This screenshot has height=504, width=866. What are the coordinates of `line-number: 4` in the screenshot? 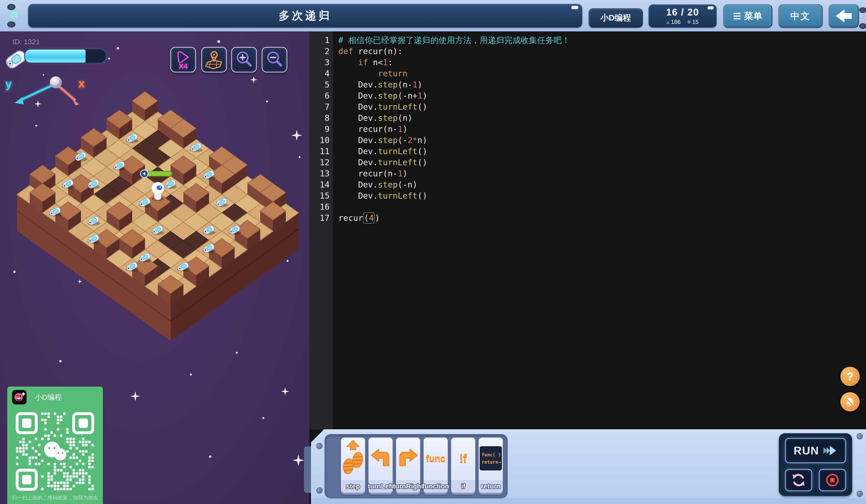 It's located at (320, 74).